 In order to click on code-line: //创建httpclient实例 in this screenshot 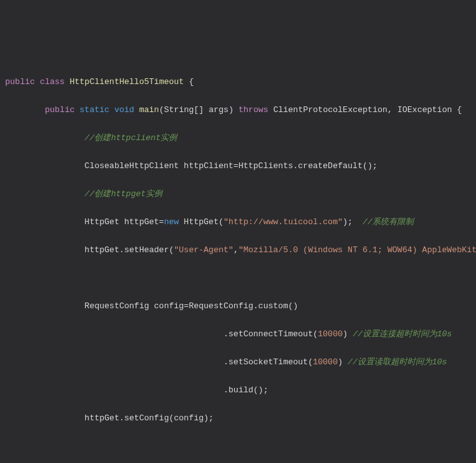, I will do `click(238, 138)`.